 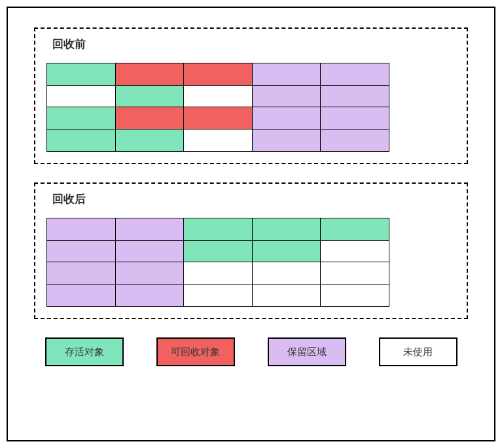 I want to click on legend-recyclable: 可回收对象, so click(x=196, y=352).